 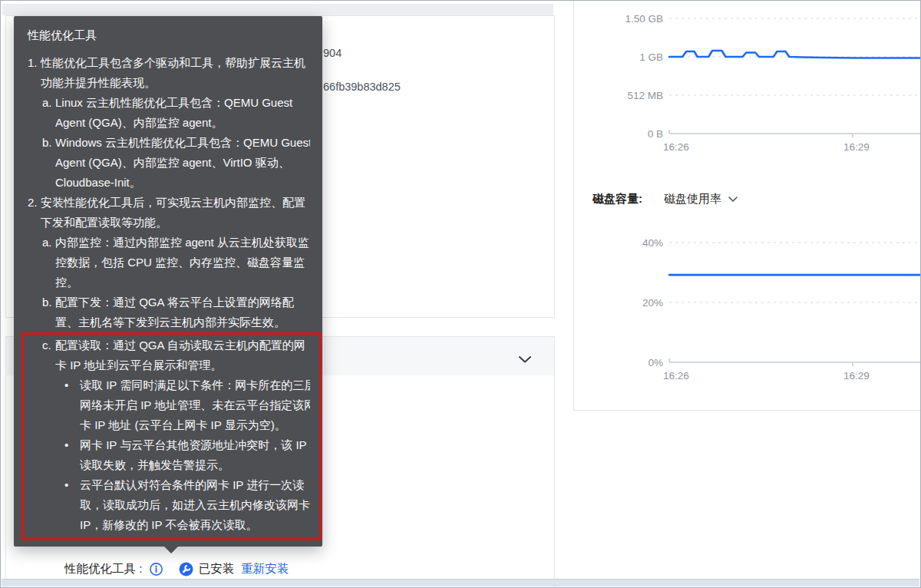 I want to click on disk-capacity-header: 磁盘容量: 磁盘使用率, so click(x=665, y=200).